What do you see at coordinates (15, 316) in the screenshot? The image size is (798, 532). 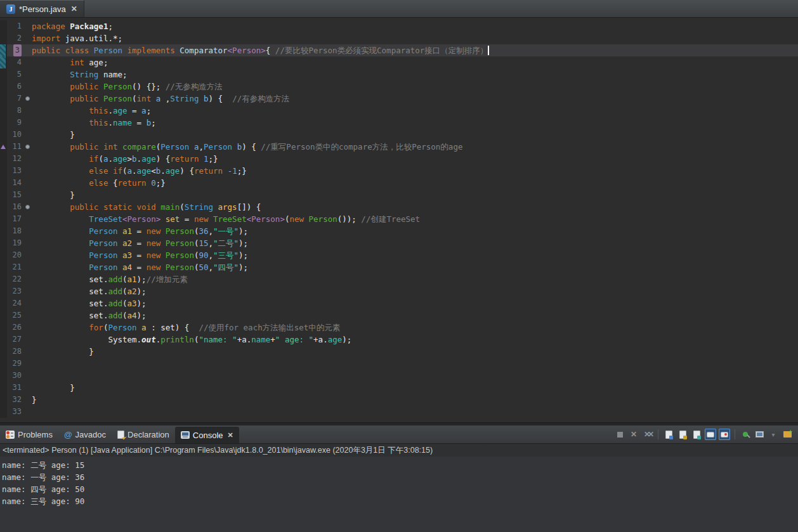 I see `line-number: 25` at bounding box center [15, 316].